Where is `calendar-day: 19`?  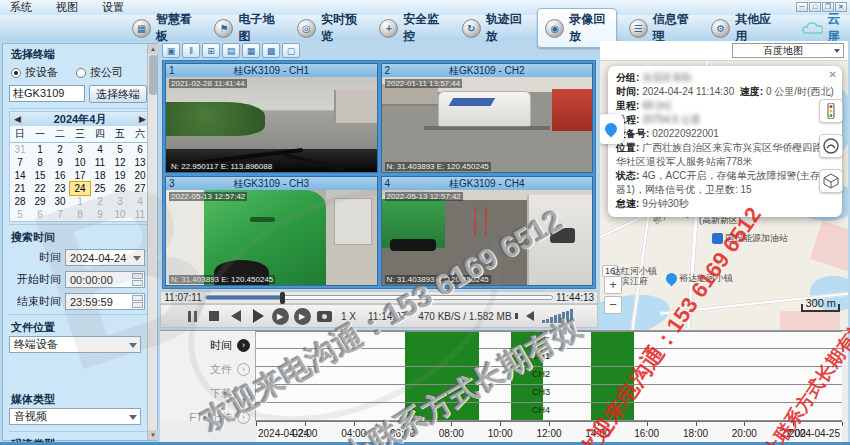
calendar-day: 19 is located at coordinates (120, 176).